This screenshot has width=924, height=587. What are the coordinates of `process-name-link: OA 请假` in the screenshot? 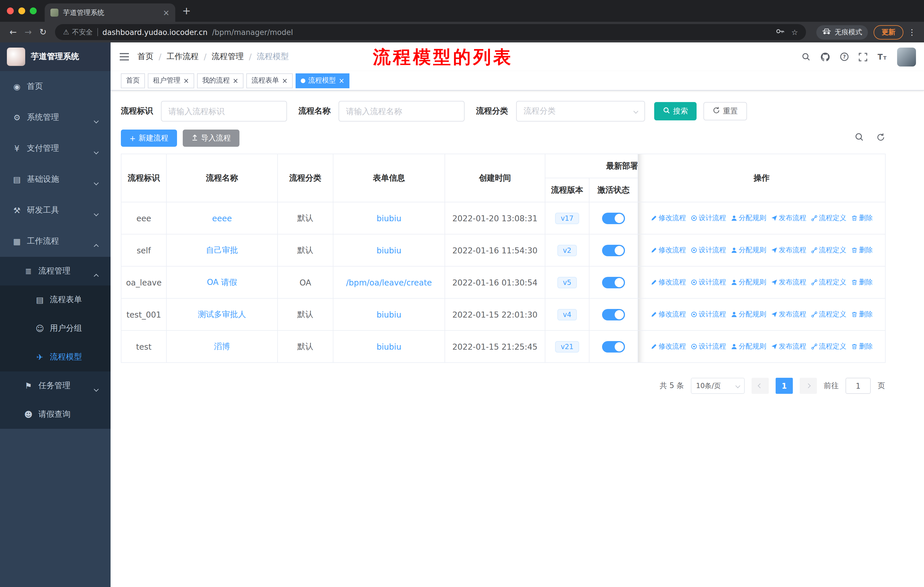 It's located at (222, 282).